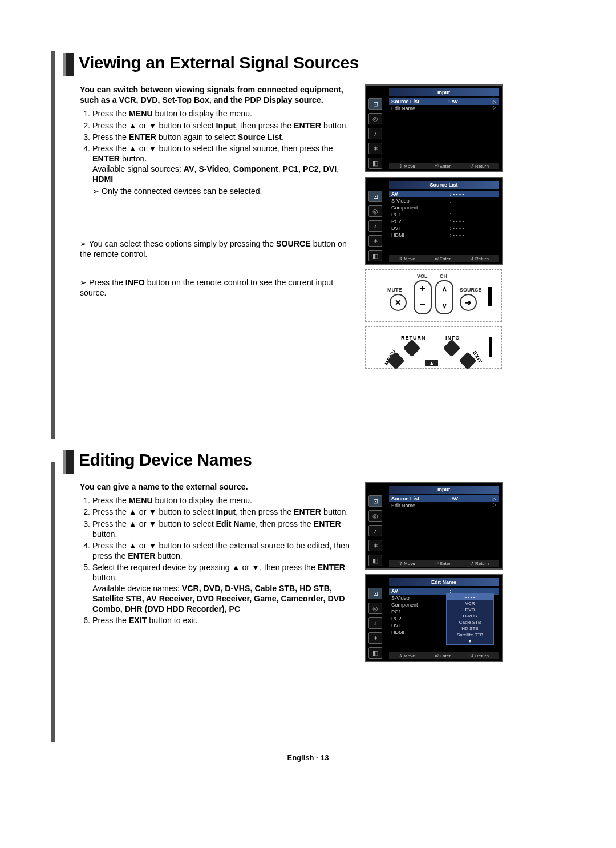 The width and height of the screenshot is (616, 848). What do you see at coordinates (165, 460) in the screenshot?
I see `section2-title: Editing Device Names` at bounding box center [165, 460].